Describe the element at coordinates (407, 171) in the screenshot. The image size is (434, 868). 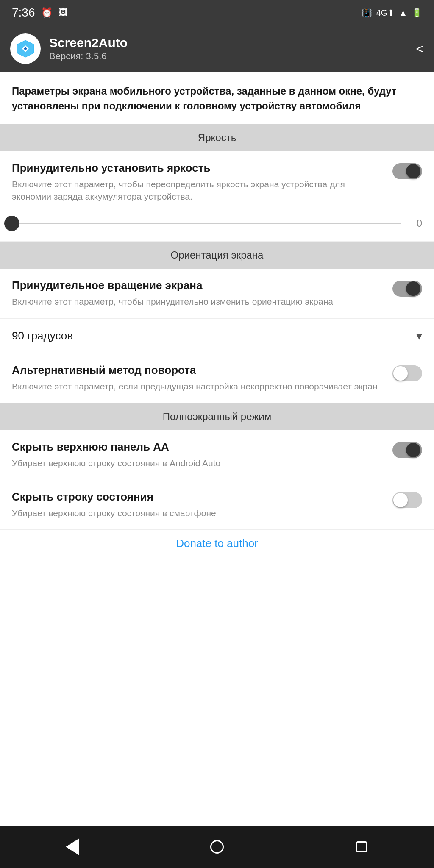
I see `force-brightness-toggle` at that location.